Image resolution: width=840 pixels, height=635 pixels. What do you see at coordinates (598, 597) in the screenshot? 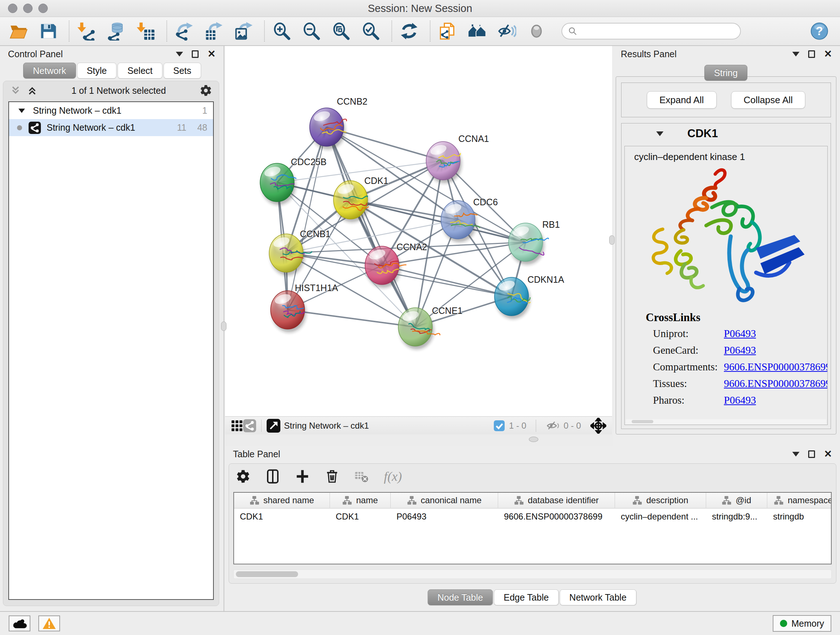
I see `tab-network-table: Network Table` at bounding box center [598, 597].